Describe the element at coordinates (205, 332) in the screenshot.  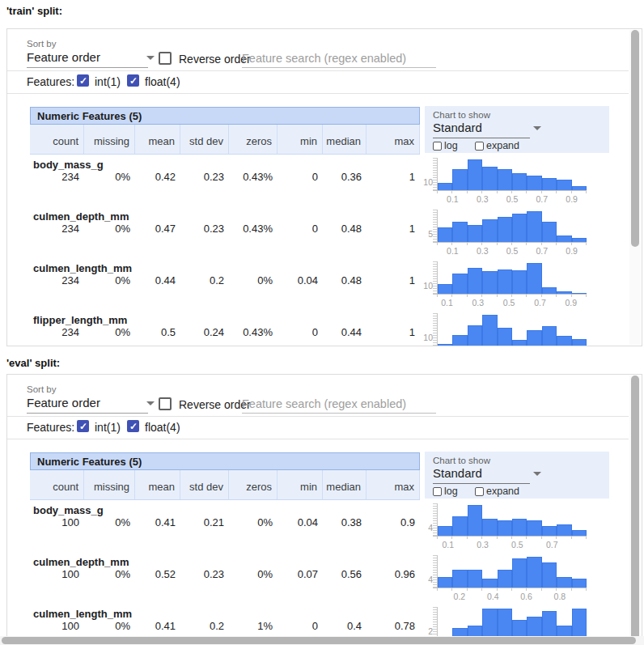
I see `stat-value: 0.24` at that location.